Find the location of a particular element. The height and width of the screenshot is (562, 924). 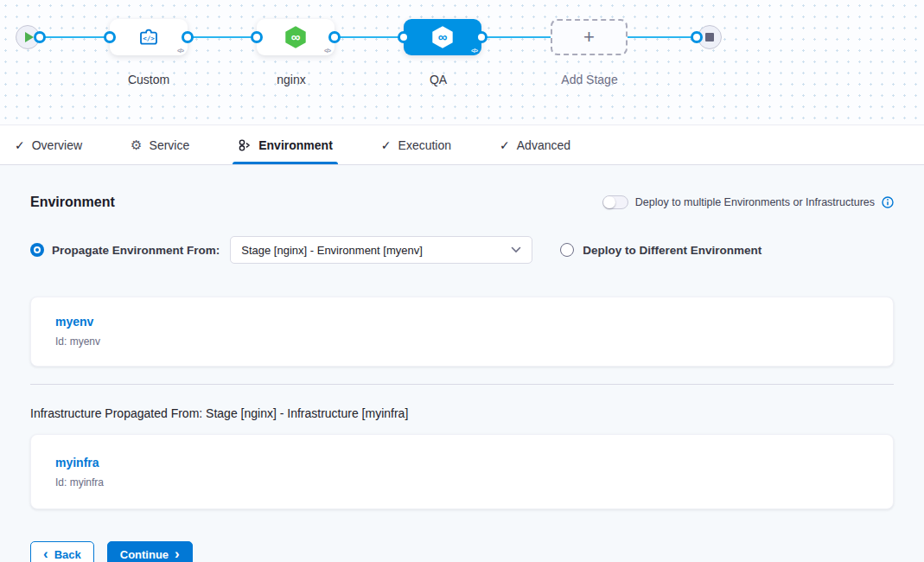

tab-label: Advanced is located at coordinates (544, 145).